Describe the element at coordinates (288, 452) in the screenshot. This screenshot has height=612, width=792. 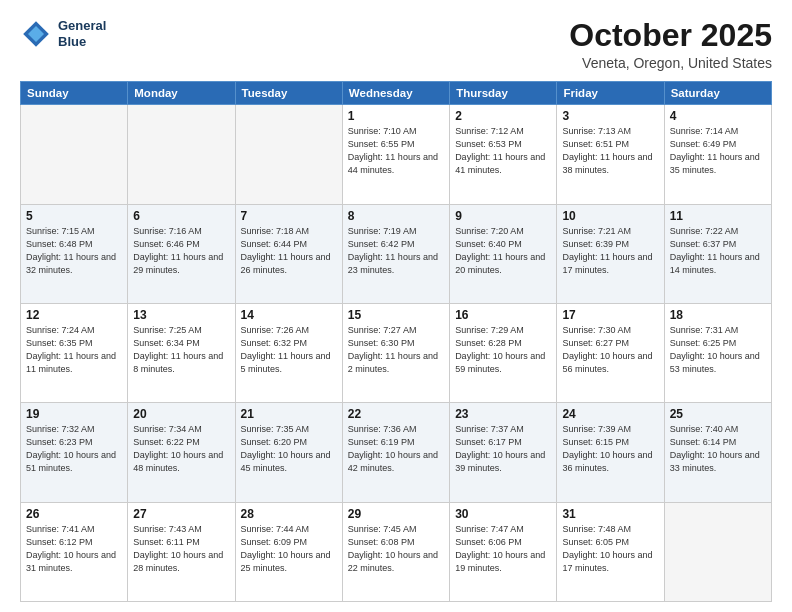
I see `table-row: 21Sunrise: 7:35 AM Sunset: 6:20 PM Dayli…` at that location.